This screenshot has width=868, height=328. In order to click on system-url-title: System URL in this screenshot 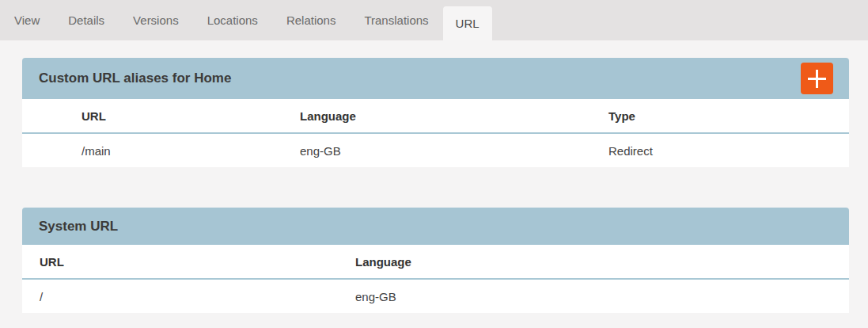, I will do `click(70, 227)`.